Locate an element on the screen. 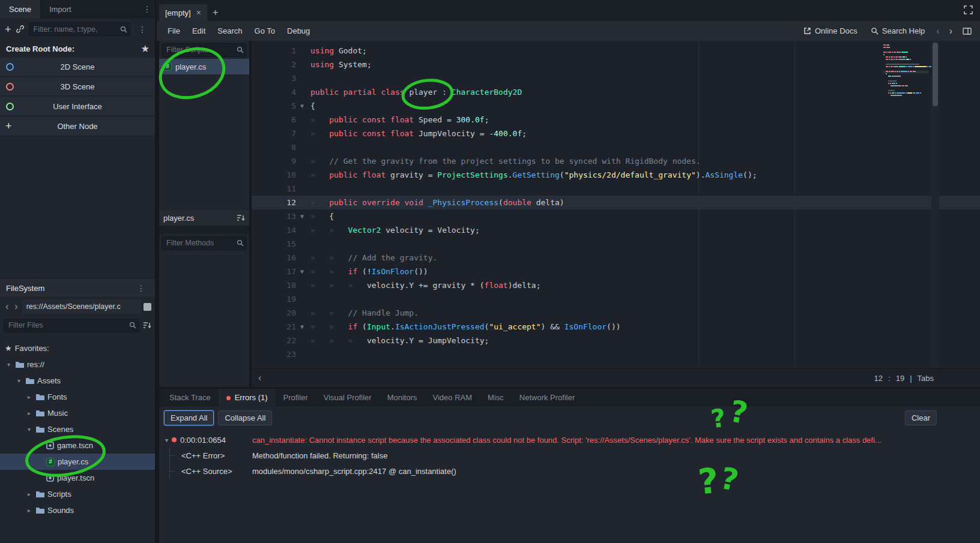  code-line-18: 18»»»velocity.Y += gravity * (float)delt… is located at coordinates (616, 286).